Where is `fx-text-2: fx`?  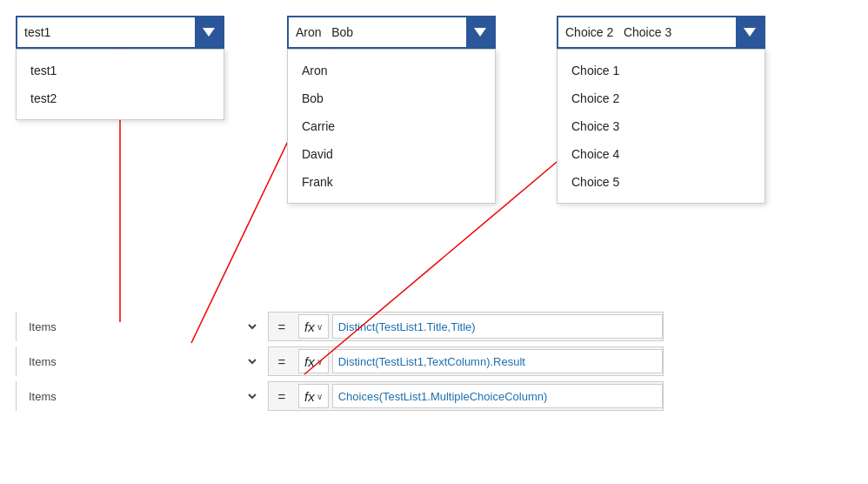
fx-text-2: fx is located at coordinates (310, 362).